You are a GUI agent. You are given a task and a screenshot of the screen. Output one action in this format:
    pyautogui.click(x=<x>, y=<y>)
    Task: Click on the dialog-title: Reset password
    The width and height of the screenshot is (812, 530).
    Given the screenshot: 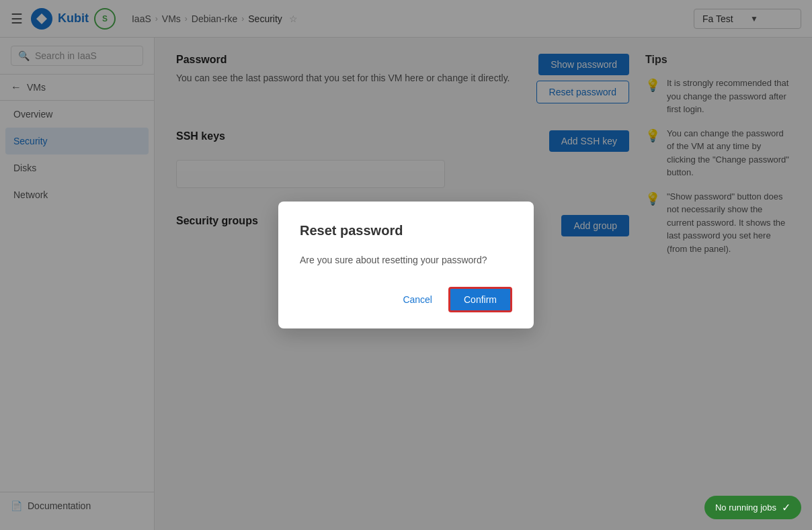 What is the action you would take?
    pyautogui.click(x=406, y=231)
    